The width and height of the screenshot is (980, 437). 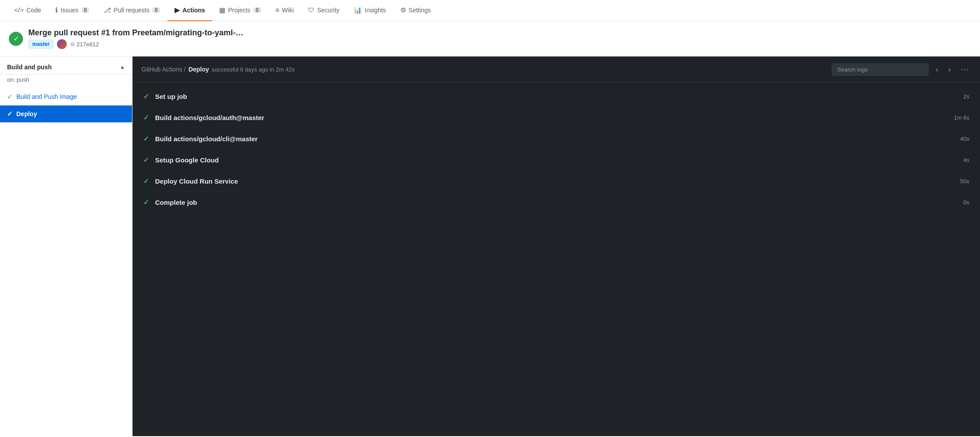 What do you see at coordinates (10, 97) in the screenshot?
I see `check-icon-build: ✓` at bounding box center [10, 97].